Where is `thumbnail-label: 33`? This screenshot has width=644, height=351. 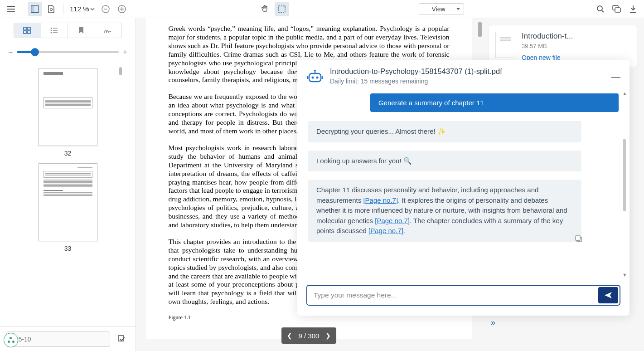 thumbnail-label: 33 is located at coordinates (68, 249).